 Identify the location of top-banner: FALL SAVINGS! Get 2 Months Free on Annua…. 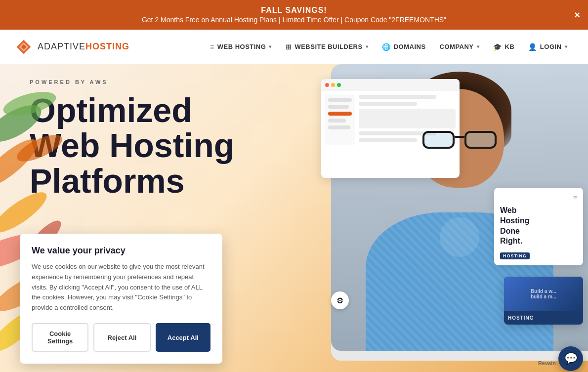
(294, 15).